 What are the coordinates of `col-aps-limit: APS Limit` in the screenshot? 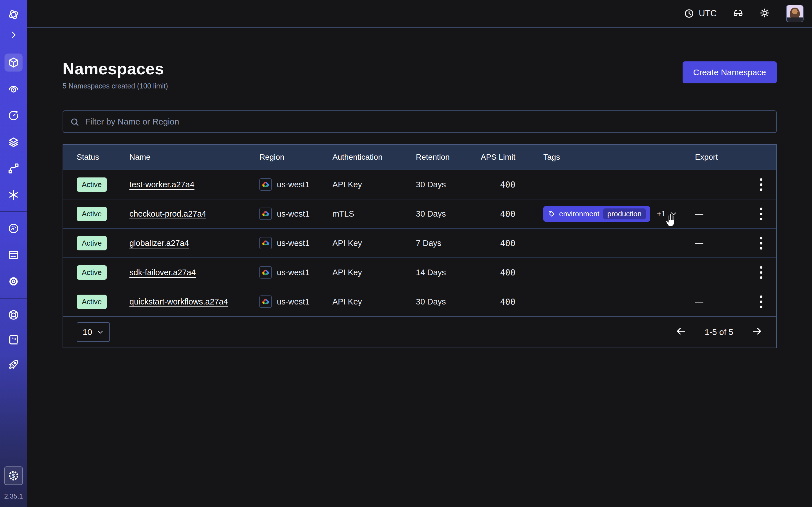 It's located at (512, 157).